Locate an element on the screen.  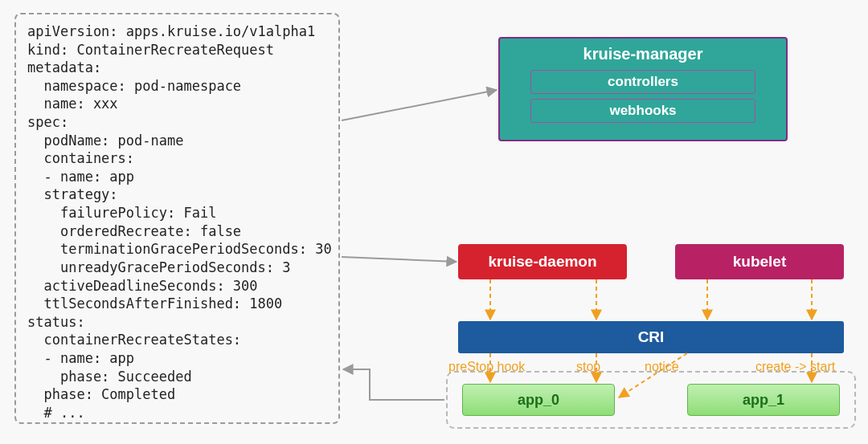
kruise-manager-webhooks: webhooks is located at coordinates (643, 111).